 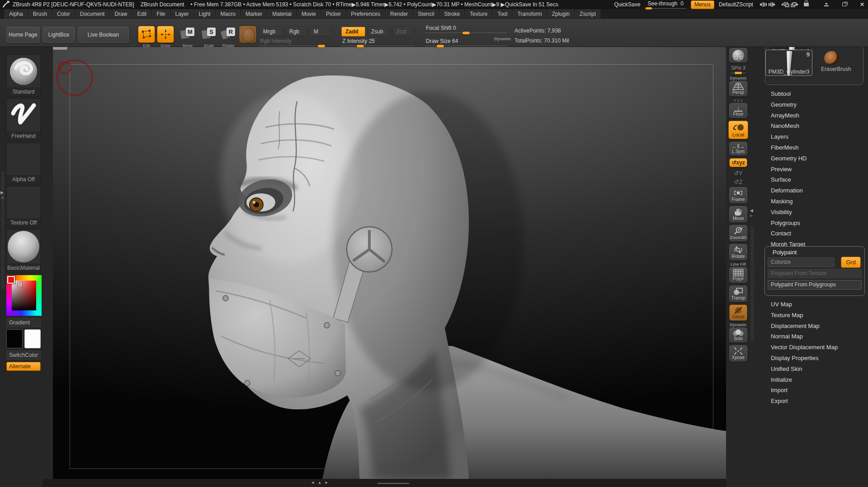 What do you see at coordinates (738, 173) in the screenshot?
I see `rotate-y-button: ↺Y` at bounding box center [738, 173].